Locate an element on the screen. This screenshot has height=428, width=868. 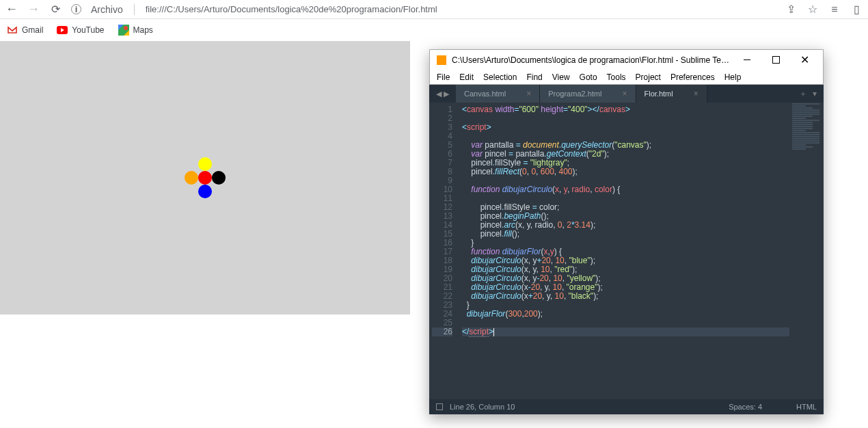
status-indent: Spaces: 4 is located at coordinates (745, 407).